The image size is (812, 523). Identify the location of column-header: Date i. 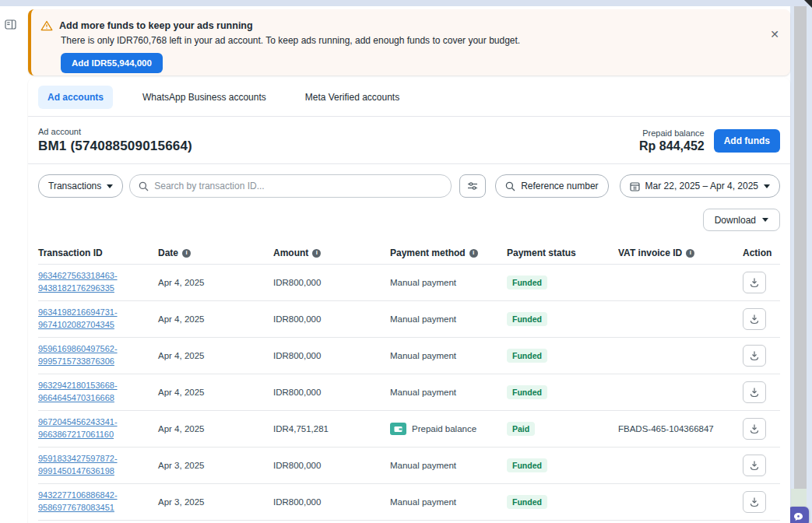
(216, 253).